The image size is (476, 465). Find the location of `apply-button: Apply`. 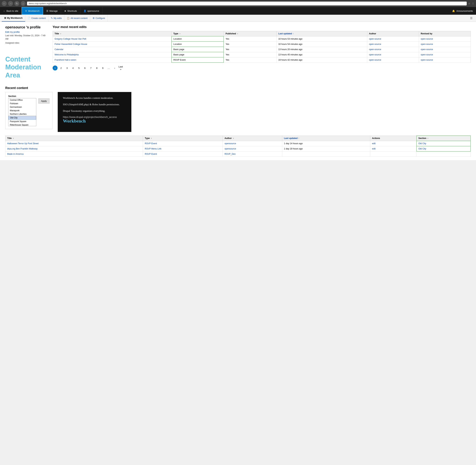

apply-button: Apply is located at coordinates (44, 101).